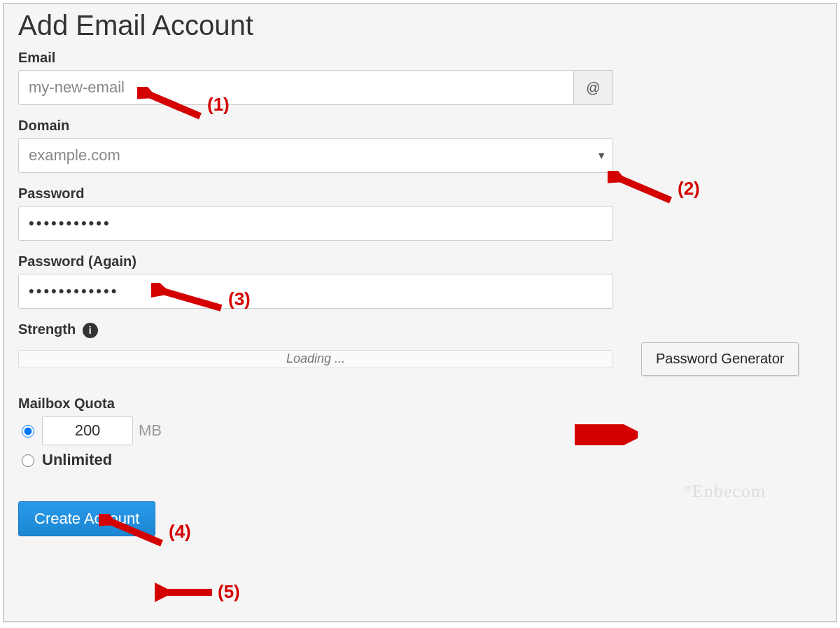 The height and width of the screenshot is (628, 840). Describe the element at coordinates (420, 57) in the screenshot. I see `email-label: Email` at that location.